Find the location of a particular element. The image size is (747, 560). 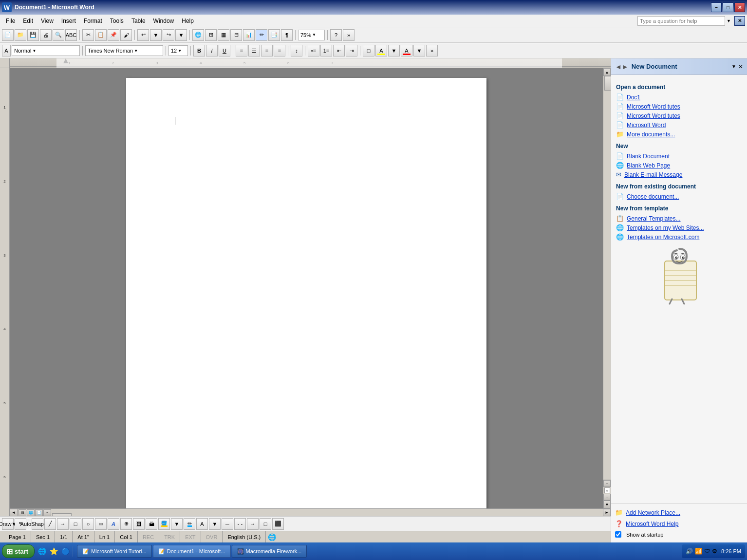

cut-button: ✂ is located at coordinates (88, 35).